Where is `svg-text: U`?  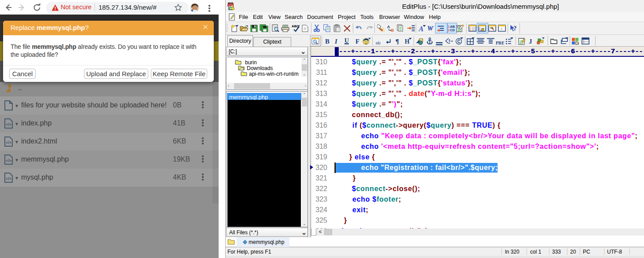 svg-text: U is located at coordinates (347, 41).